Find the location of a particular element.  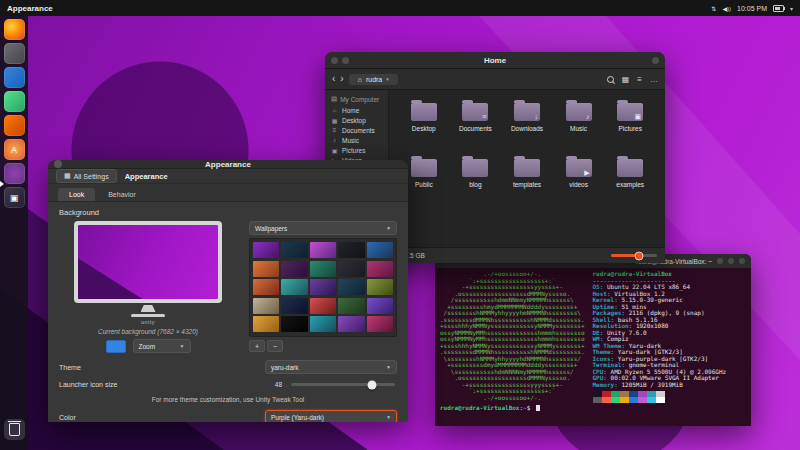

folder-emblem-icon: ▣ is located at coordinates (638, 116).